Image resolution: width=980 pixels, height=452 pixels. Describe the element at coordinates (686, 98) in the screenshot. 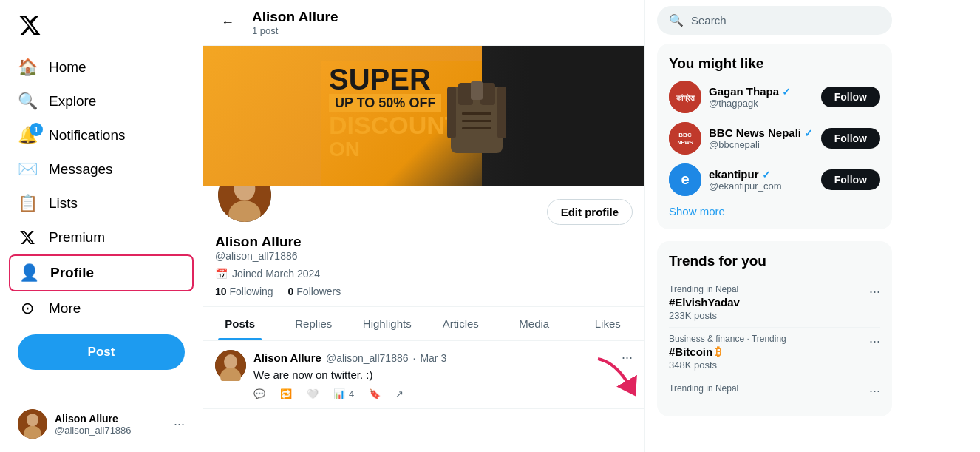

I see `svg-text: कांग्रेस` at that location.